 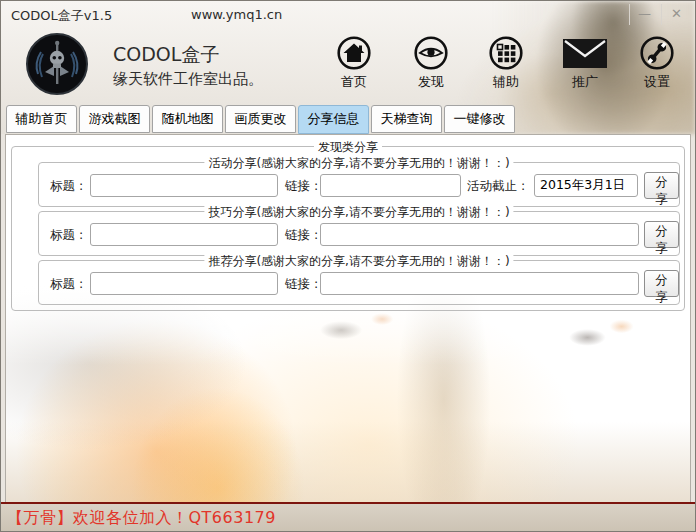 I want to click on close-button: ✕, so click(x=676, y=14).